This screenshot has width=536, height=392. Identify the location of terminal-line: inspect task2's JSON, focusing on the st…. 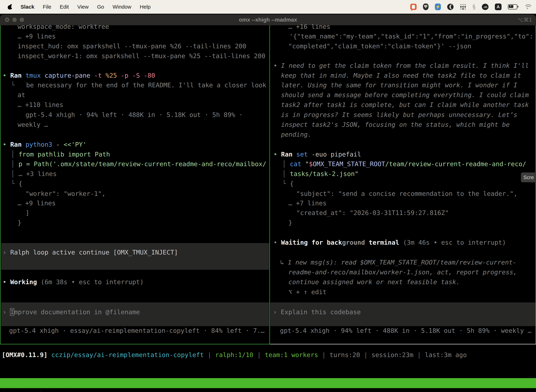
(395, 125).